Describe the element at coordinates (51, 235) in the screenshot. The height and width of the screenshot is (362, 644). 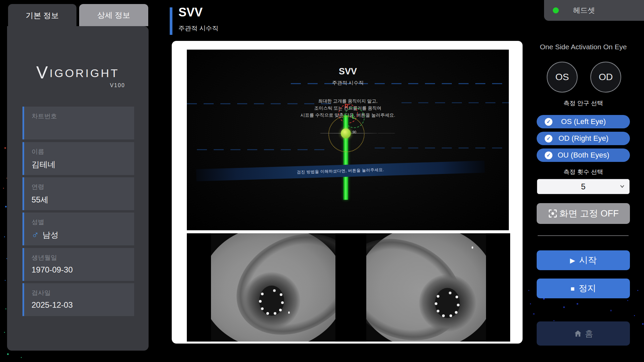
I see `field-value: 남성` at that location.